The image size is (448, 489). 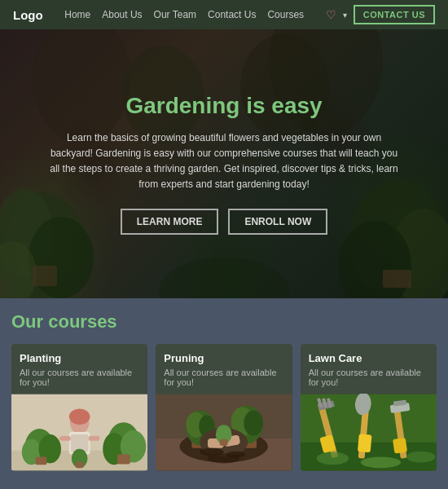 I want to click on nav-courses: Courses, so click(x=285, y=15).